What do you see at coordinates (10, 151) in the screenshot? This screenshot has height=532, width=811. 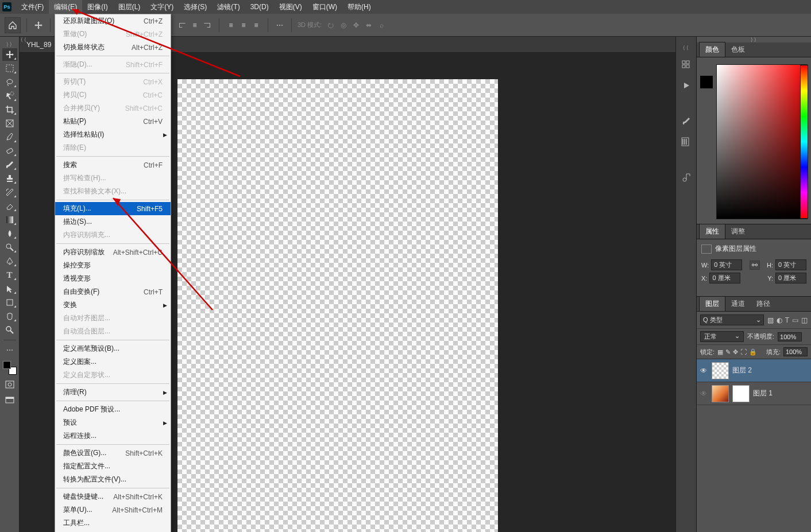 I see `heal-tool` at bounding box center [10, 151].